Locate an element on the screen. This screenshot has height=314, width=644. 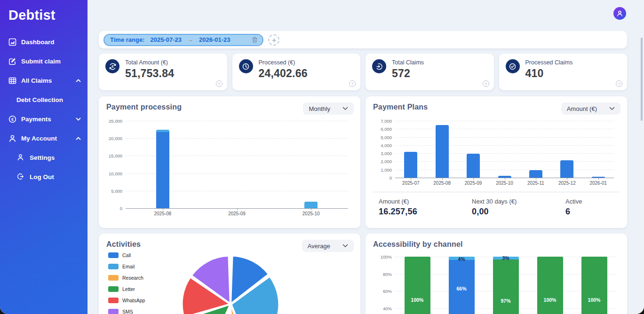
stat-card-processed: Processed (€) 24,402.66 ? is located at coordinates (296, 72).